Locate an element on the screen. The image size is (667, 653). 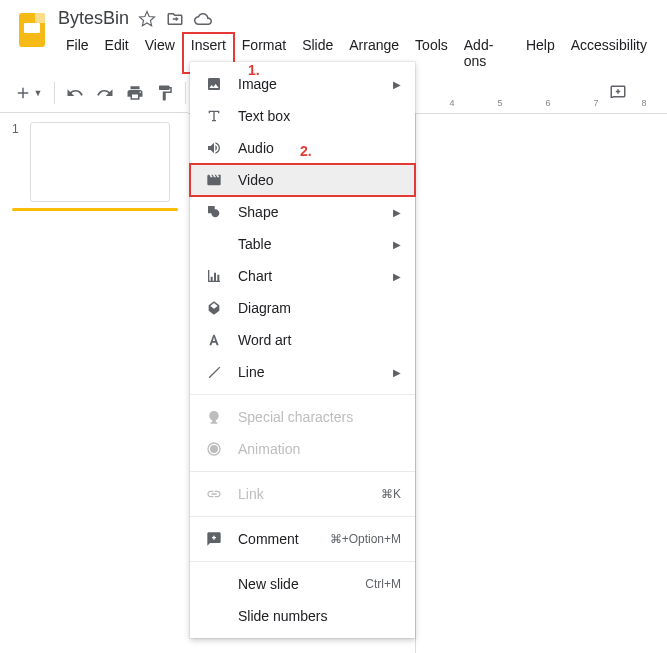
annotation-2: 2. is located at coordinates (306, 151).